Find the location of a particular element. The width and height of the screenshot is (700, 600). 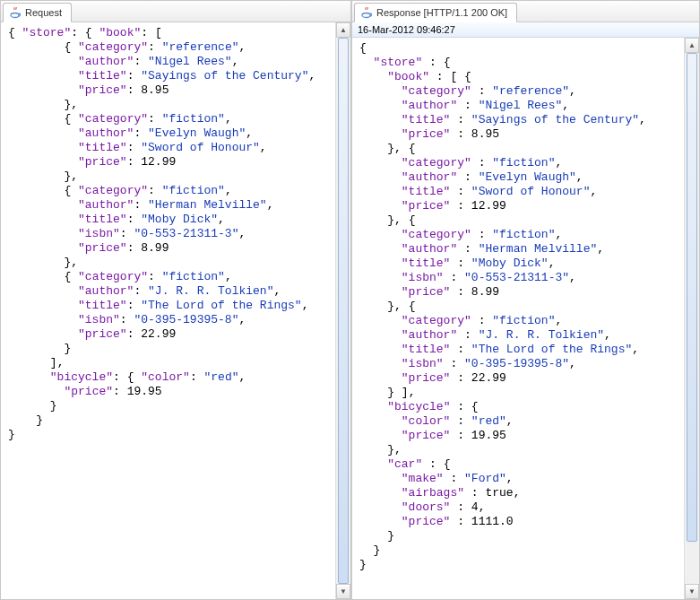

response-tab: Response [HTTP/1.1 200 OK] is located at coordinates (436, 13).